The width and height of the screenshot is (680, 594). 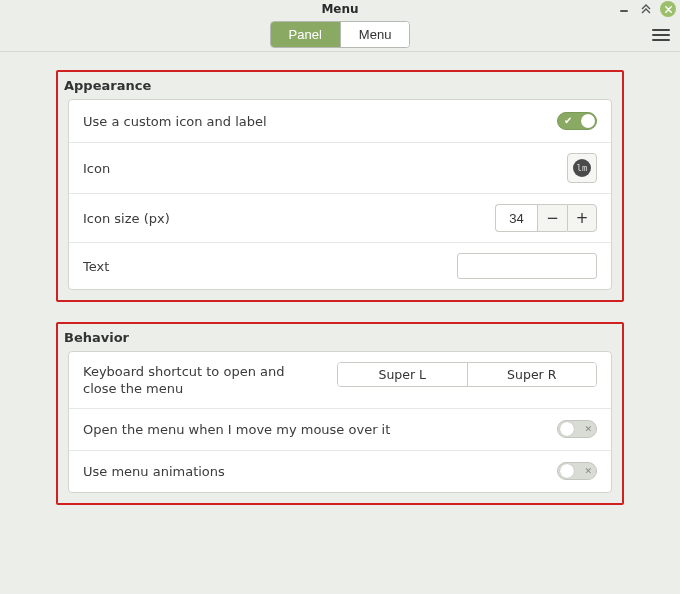 I want to click on icon-size-decrement: −, so click(x=552, y=218).